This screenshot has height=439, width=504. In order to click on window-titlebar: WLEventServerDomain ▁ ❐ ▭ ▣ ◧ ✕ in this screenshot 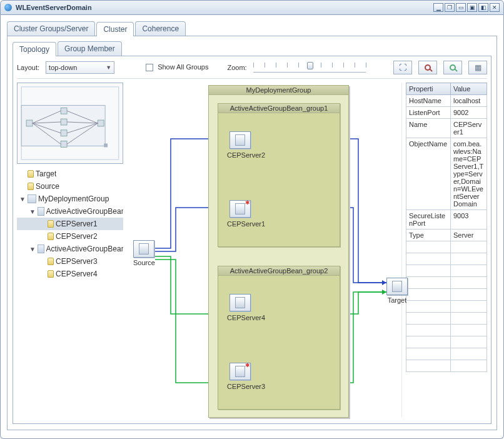, I will do `click(252, 8)`.